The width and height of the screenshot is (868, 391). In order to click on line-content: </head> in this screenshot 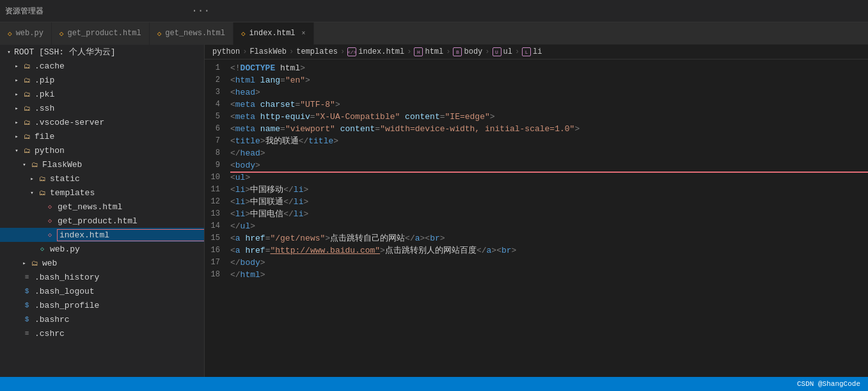, I will do `click(549, 154)`.